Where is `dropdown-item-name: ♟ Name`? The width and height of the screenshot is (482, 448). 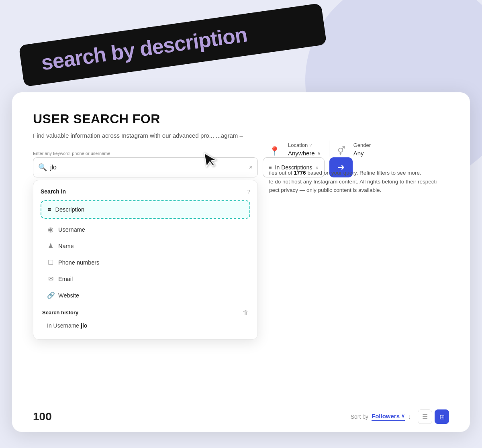 dropdown-item-name: ♟ Name is located at coordinates (145, 246).